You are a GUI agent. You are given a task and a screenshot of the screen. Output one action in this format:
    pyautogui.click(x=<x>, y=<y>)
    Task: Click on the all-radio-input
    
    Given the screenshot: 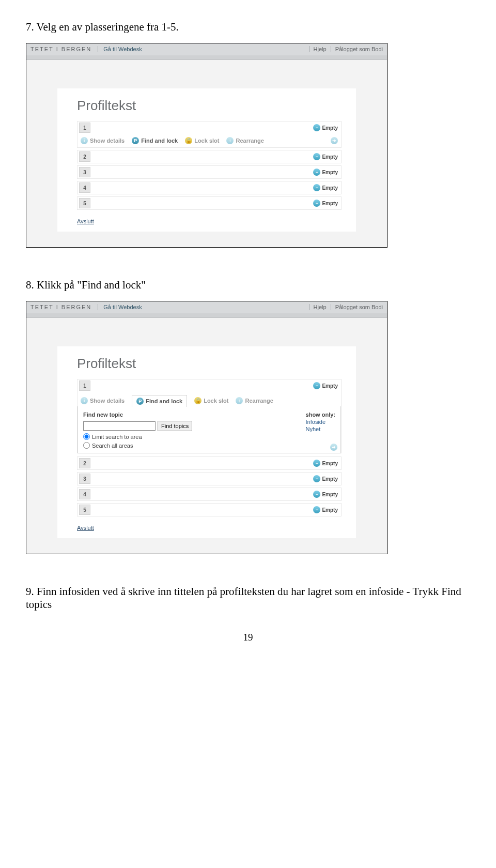 What is the action you would take?
    pyautogui.click(x=87, y=446)
    